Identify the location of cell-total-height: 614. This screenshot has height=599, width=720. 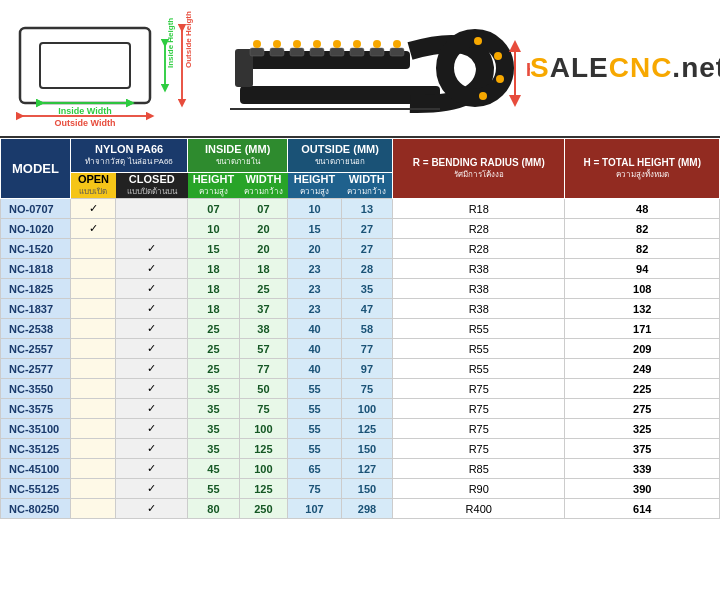
(642, 509).